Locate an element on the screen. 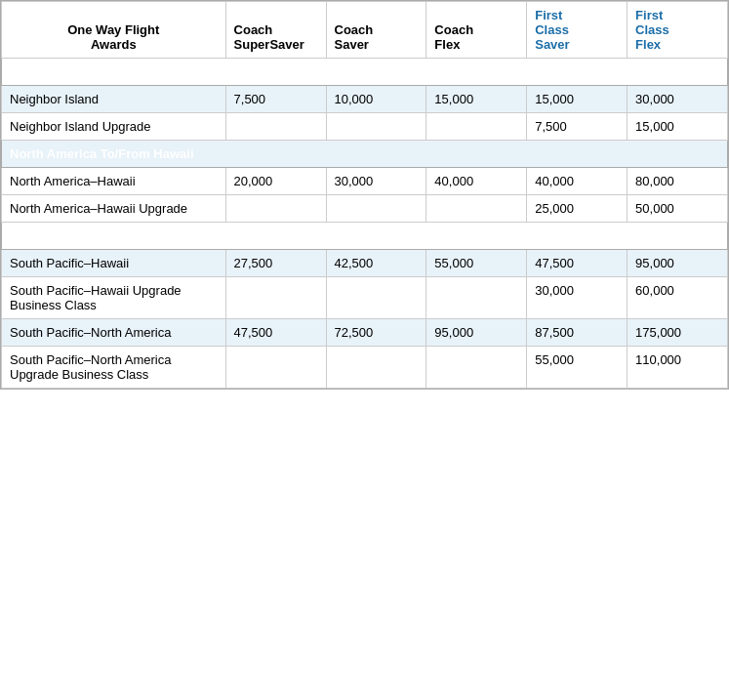 Image resolution: width=729 pixels, height=700 pixels. row-label: North America–Hawaii is located at coordinates (114, 182).